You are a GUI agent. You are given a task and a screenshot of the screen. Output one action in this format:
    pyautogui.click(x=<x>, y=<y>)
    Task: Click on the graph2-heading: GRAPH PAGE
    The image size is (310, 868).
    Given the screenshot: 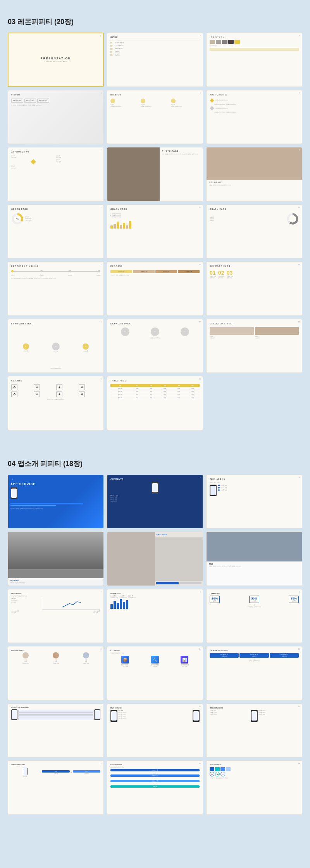 What is the action you would take?
    pyautogui.click(x=155, y=209)
    